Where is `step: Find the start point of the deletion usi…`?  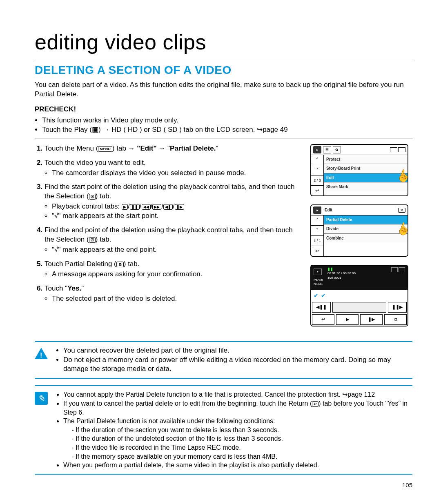 step: Find the start point of the deletion usi… is located at coordinates (174, 202).